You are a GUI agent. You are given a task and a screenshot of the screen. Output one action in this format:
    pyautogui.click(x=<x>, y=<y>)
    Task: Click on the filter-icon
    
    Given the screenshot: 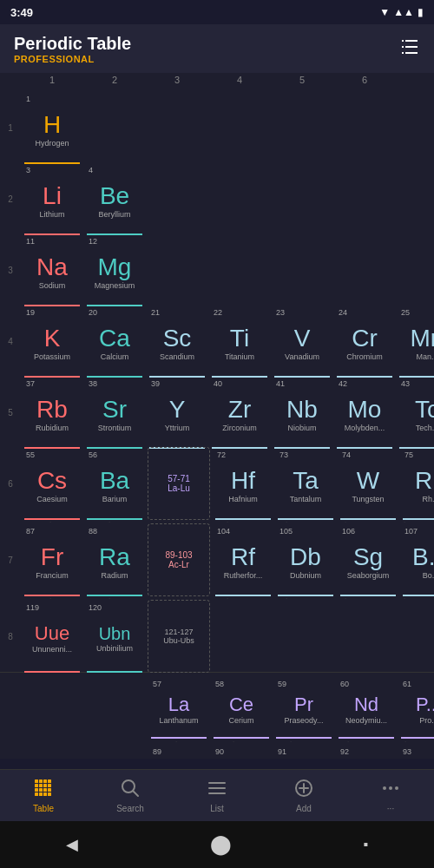 What is the action you would take?
    pyautogui.click(x=410, y=49)
    